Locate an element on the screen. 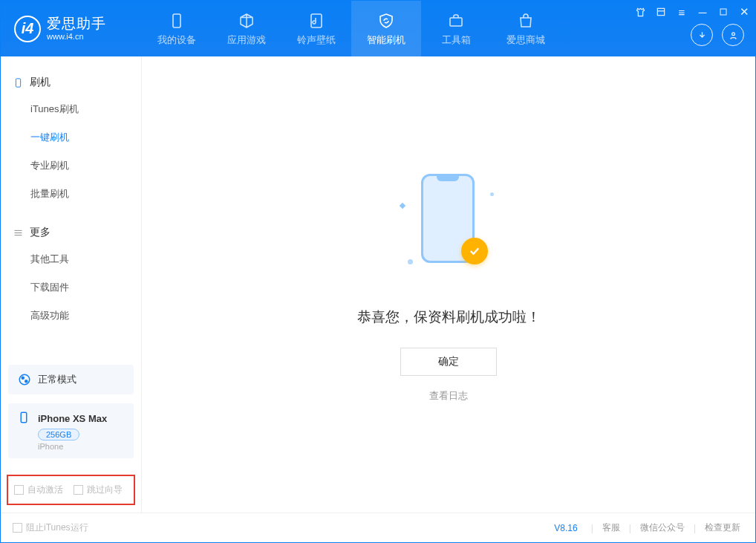 This screenshot has width=756, height=543. menu-icon is located at coordinates (661, 12).